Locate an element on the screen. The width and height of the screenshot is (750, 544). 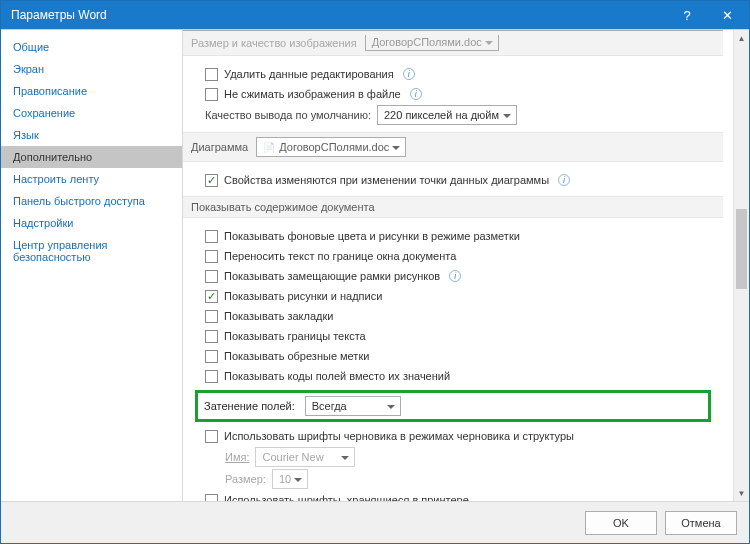
checkbox-field-codes is located at coordinates (212, 376).